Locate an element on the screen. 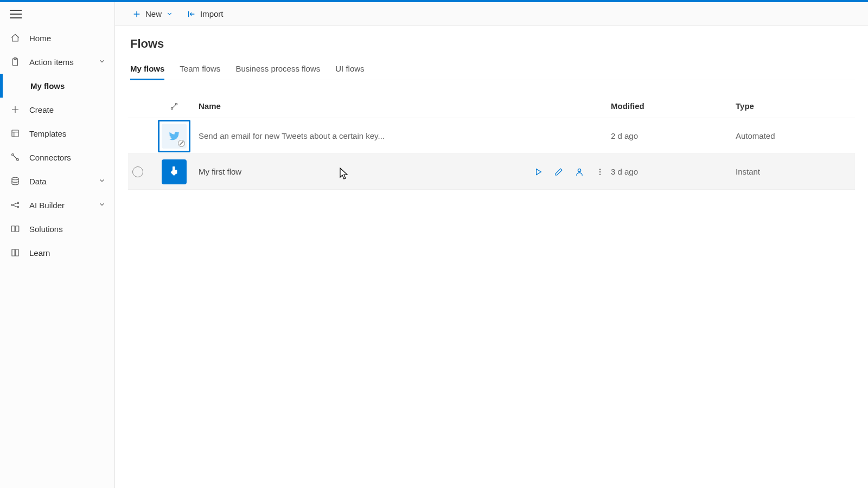 The width and height of the screenshot is (868, 488). sidebar-item-action-items: Action items is located at coordinates (58, 62).